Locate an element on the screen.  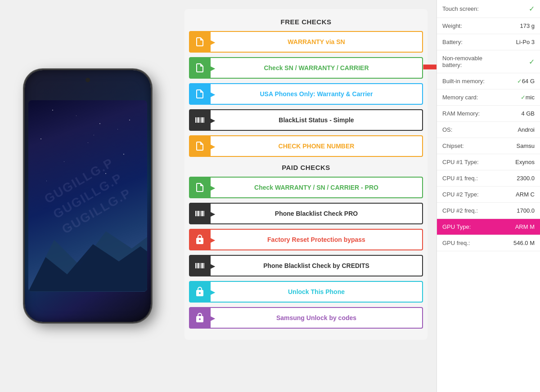
spec-gpu-freq: GPU freq.: 546.0 M is located at coordinates (489, 243).